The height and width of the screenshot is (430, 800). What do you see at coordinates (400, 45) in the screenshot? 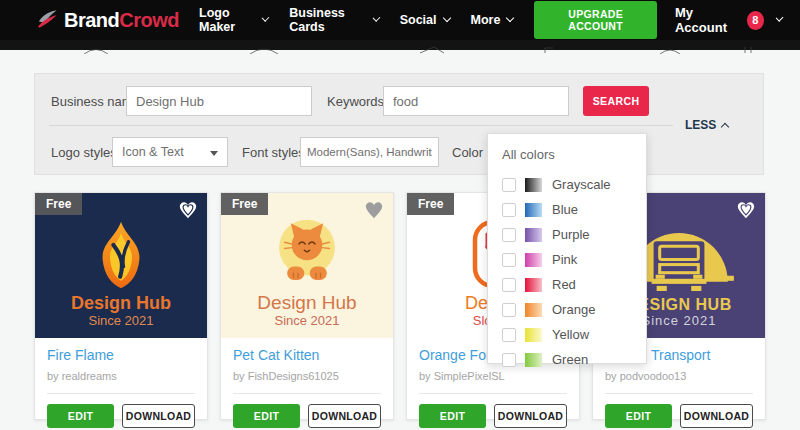
I see `hero-strip` at bounding box center [400, 45].